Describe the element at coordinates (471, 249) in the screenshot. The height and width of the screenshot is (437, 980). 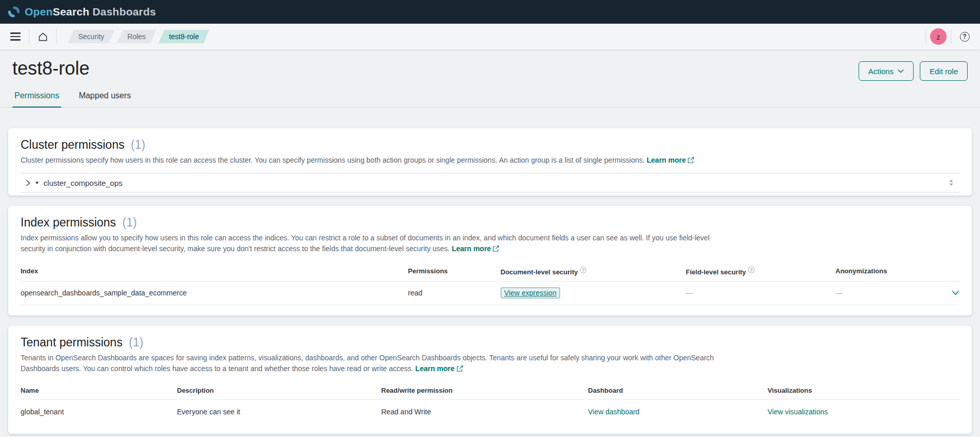
I see `index-learn-more-link: Learn more` at that location.